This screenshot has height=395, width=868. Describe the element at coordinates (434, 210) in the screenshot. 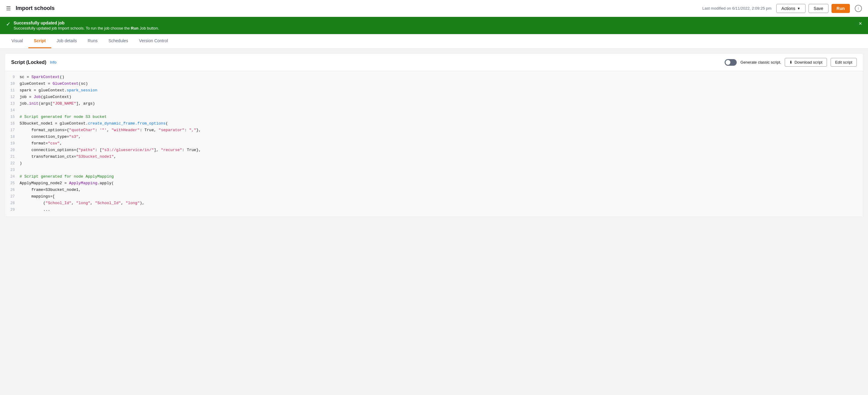

I see `code-line: 29 ...` at that location.